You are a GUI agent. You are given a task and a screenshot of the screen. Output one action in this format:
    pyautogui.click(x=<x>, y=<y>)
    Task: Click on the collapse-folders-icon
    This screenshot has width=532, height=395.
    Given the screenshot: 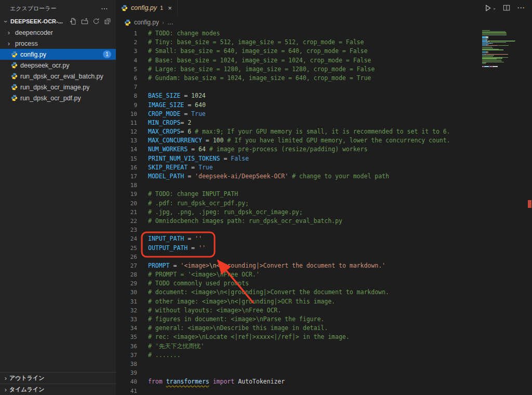 What is the action you would take?
    pyautogui.click(x=108, y=21)
    